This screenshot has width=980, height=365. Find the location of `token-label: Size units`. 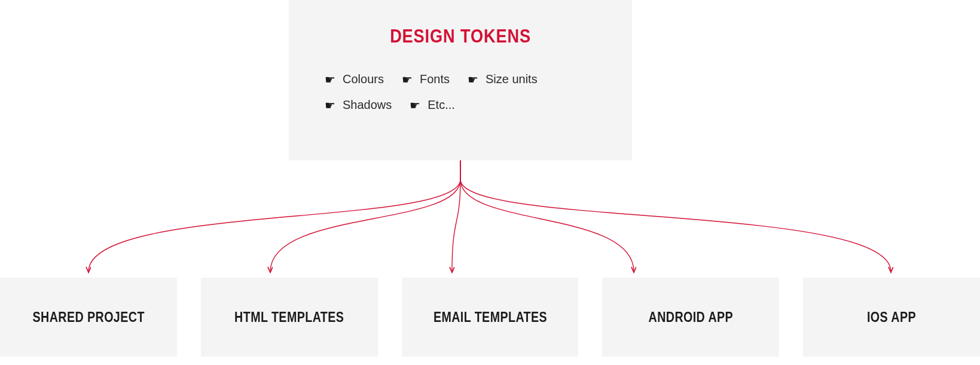

token-label: Size units is located at coordinates (512, 79).